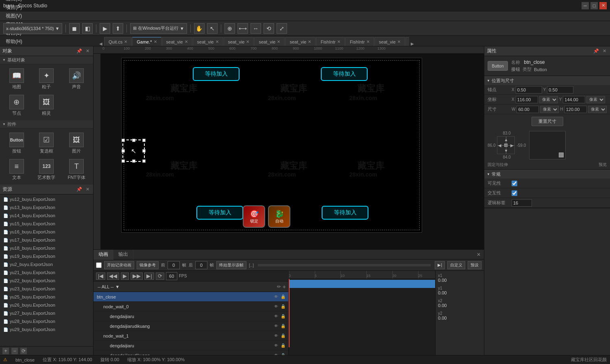 The height and width of the screenshot is (364, 610). What do you see at coordinates (46, 297) in the screenshot?
I see `asset-item-12: 📄yu25_buyu.ExportJson` at bounding box center [46, 297].